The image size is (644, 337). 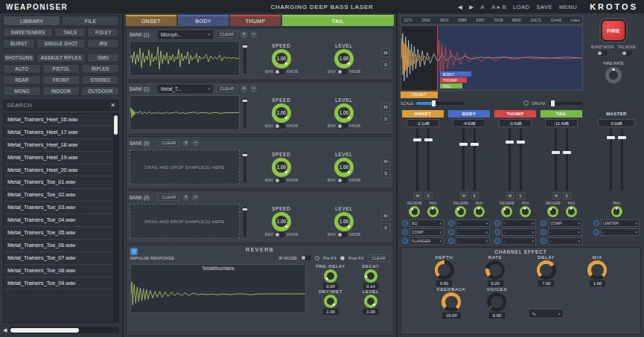 What do you see at coordinates (338, 21) in the screenshot?
I see `tab-tail: TAIL` at bounding box center [338, 21].